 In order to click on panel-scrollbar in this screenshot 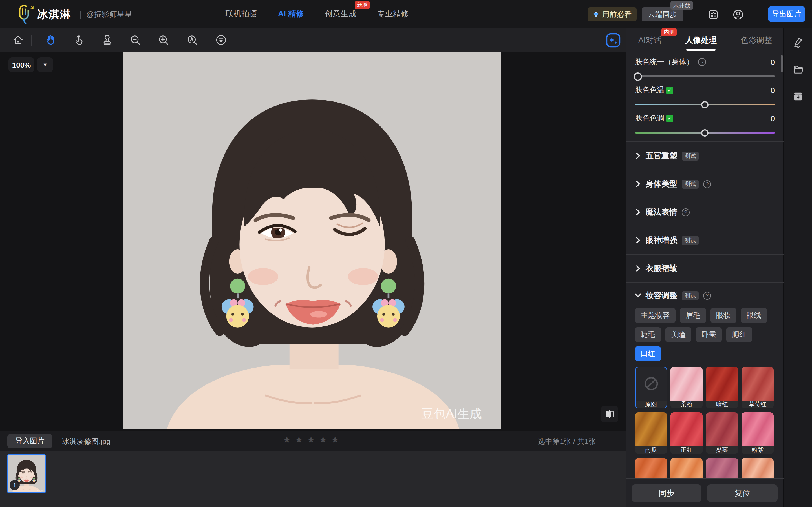, I will do `click(782, 64)`.